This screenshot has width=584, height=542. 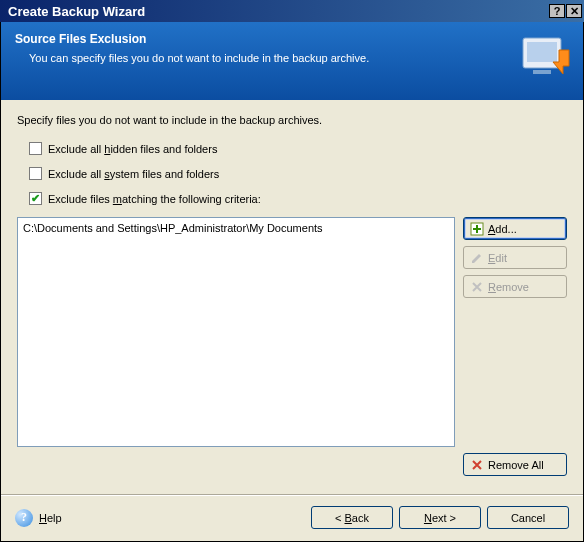 What do you see at coordinates (292, 39) in the screenshot?
I see `banner-title: Source Files Exclusion` at bounding box center [292, 39].